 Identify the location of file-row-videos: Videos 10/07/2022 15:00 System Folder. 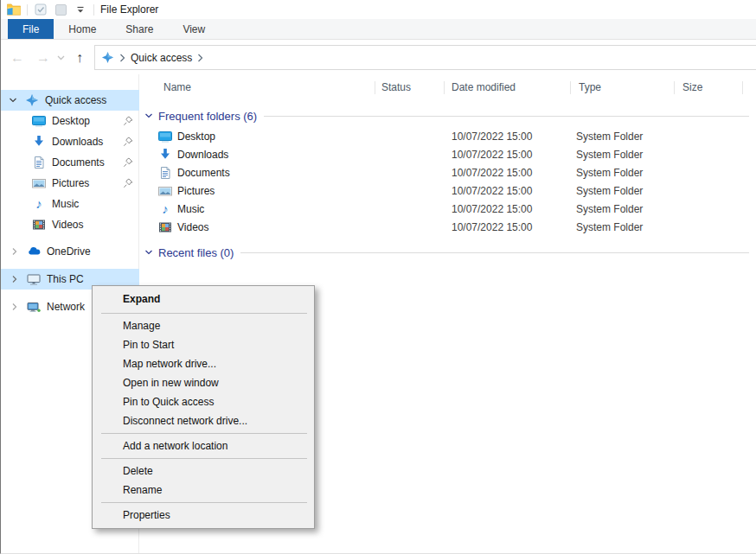
(448, 228).